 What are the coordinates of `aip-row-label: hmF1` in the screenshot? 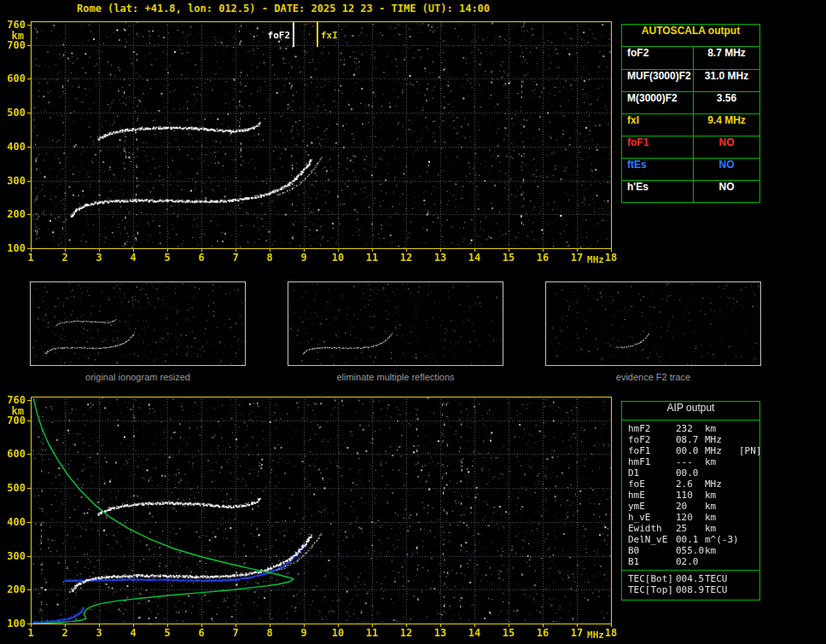 It's located at (652, 462).